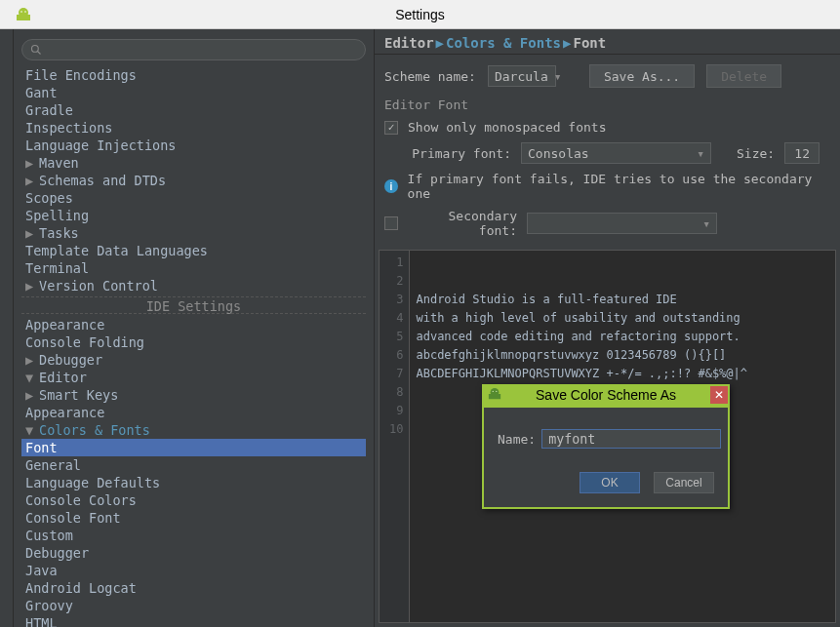  Describe the element at coordinates (410, 43) in the screenshot. I see `breadcrumb-part: Editor` at that location.